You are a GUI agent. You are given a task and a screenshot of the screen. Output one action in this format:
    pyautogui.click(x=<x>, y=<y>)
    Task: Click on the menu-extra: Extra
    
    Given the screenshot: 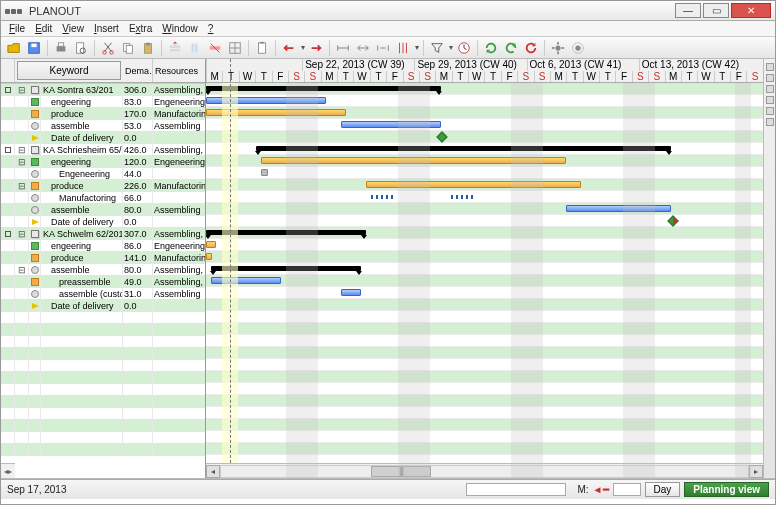 What is the action you would take?
    pyautogui.click(x=140, y=28)
    